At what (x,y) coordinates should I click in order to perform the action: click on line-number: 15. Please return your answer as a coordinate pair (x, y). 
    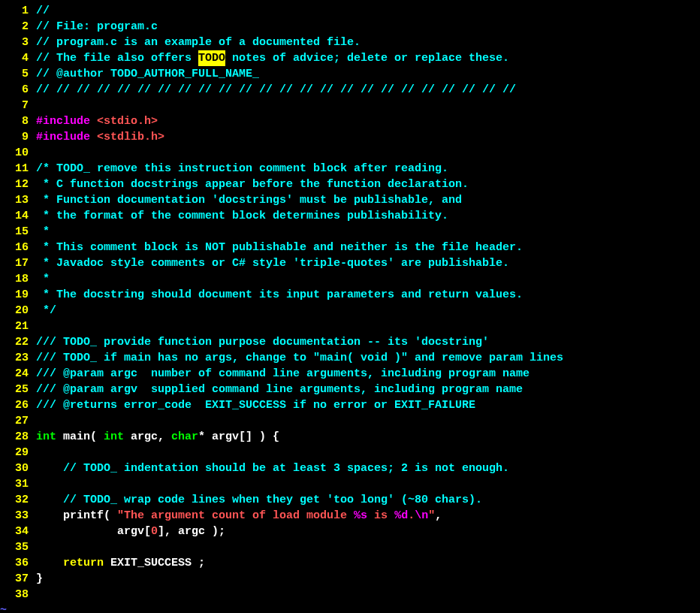
    Looking at the image, I should click on (18, 231).